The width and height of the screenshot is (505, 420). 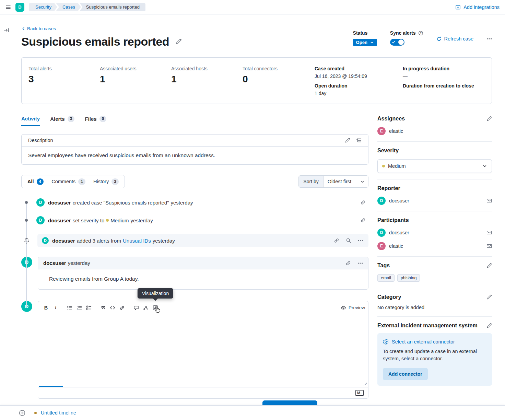 I want to click on help-icon: ?, so click(x=421, y=33).